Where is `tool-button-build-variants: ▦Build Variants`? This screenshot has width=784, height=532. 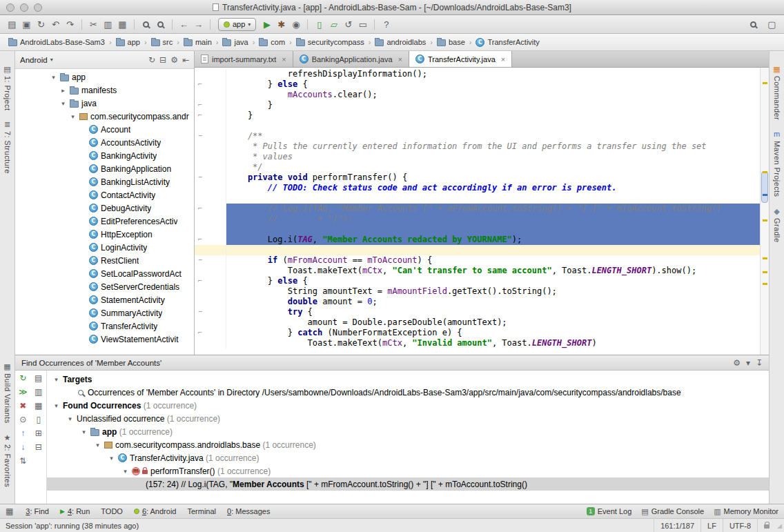
tool-button-build-variants: ▦Build Variants is located at coordinates (8, 393).